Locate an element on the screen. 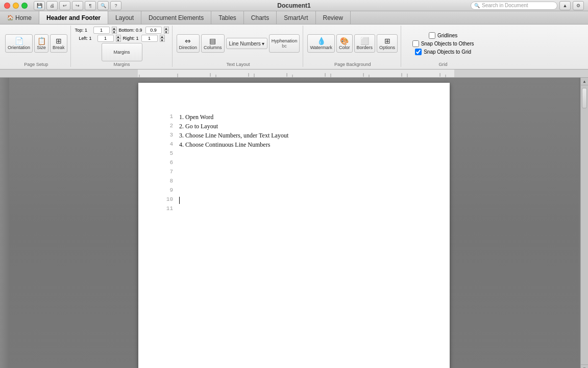  doc-line-6: 6 is located at coordinates (302, 164).